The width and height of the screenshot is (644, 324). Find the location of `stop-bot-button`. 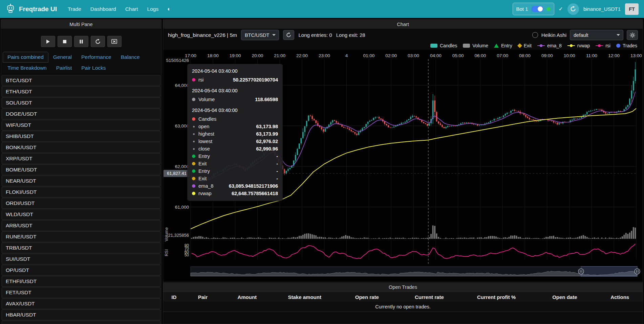

stop-bot-button is located at coordinates (65, 41).